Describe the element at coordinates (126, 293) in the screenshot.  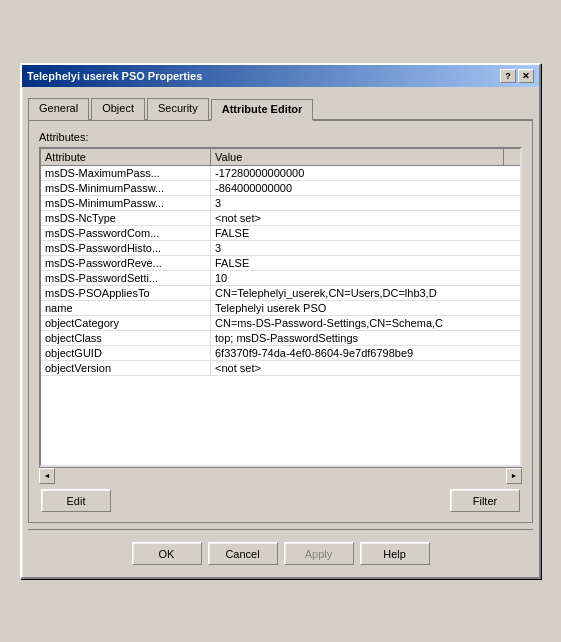
I see `cell-attr: msDS-PSOAppliesTo` at that location.